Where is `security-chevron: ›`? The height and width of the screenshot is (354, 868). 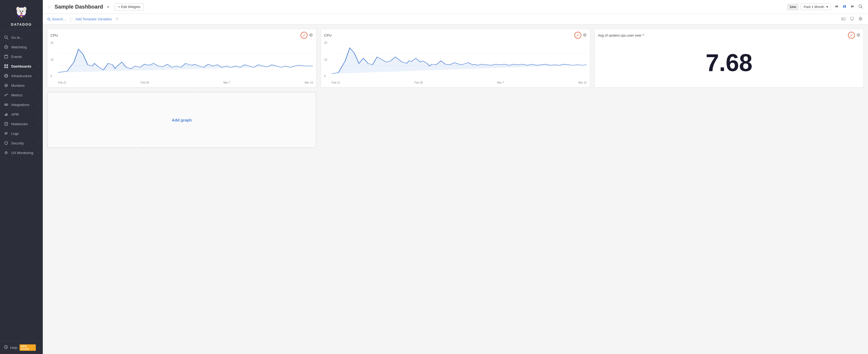 security-chevron: › is located at coordinates (38, 143).